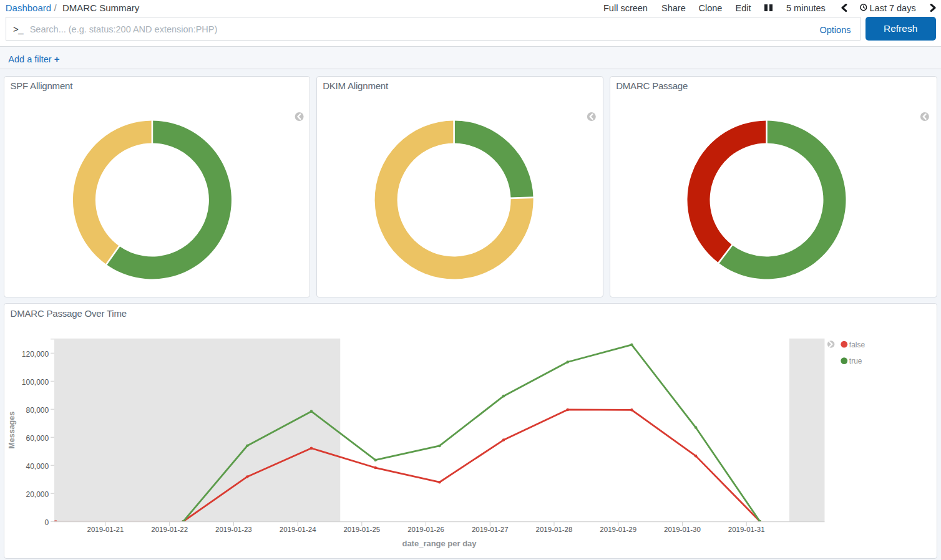  Describe the element at coordinates (37, 410) in the screenshot. I see `svg-text: 80,000` at that location.